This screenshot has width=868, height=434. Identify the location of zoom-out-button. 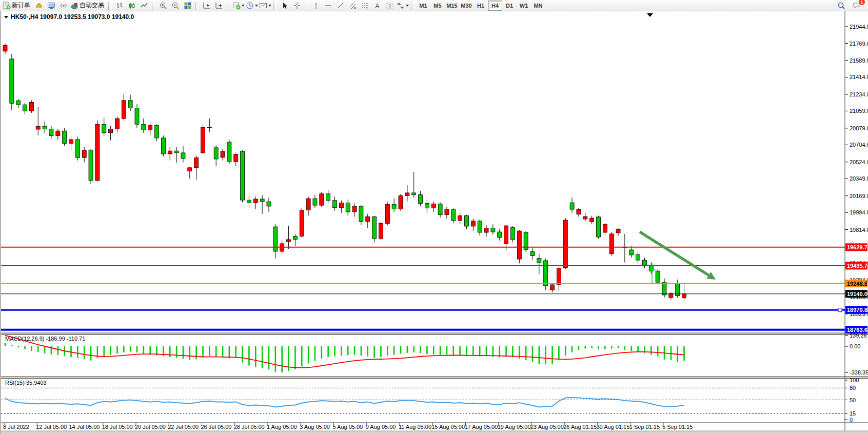
(175, 6).